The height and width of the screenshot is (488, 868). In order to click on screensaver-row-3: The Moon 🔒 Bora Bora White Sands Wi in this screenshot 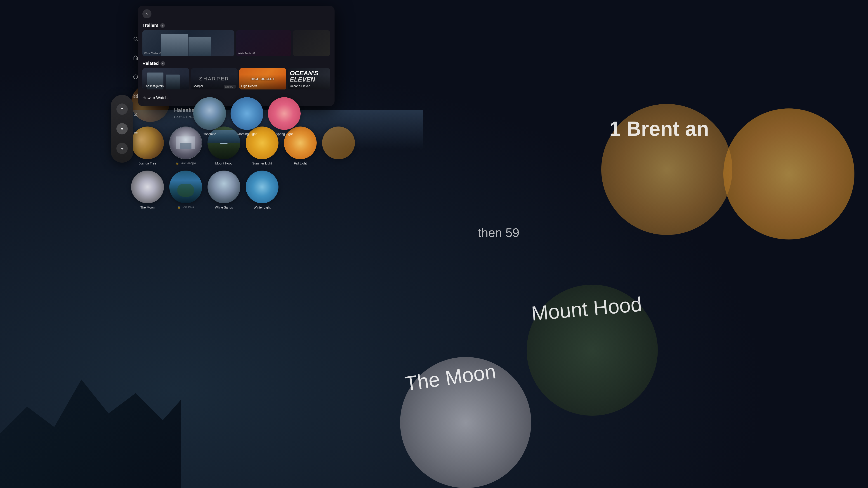, I will do `click(276, 190)`.